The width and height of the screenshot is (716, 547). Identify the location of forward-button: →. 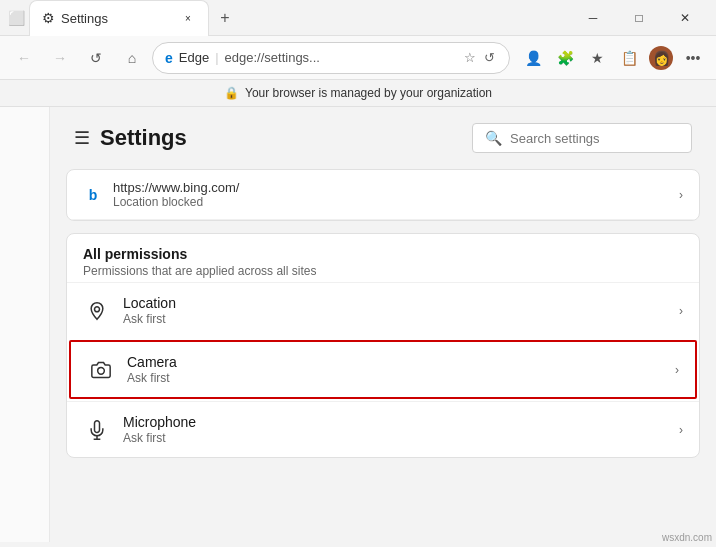
(60, 58).